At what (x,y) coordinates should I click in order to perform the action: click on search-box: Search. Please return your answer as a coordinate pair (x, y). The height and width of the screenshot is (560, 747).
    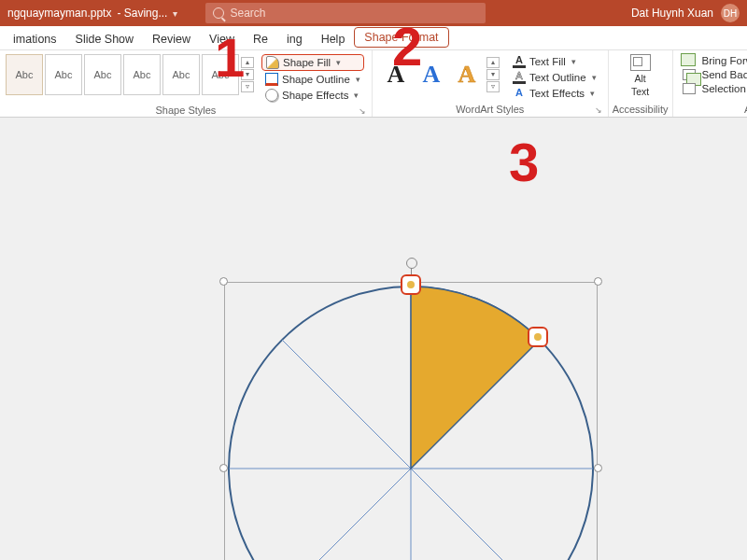
    Looking at the image, I should click on (345, 13).